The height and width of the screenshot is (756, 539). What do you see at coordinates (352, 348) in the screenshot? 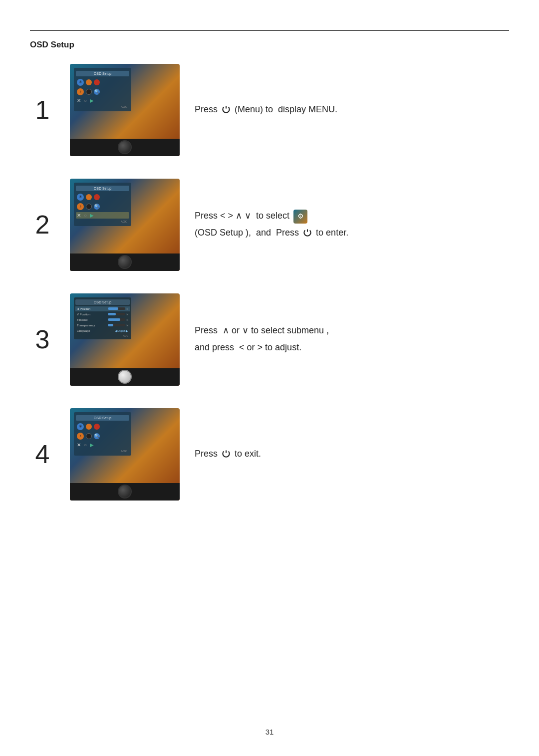
I see `step-desc-line2-3: and press < or > to adjust.` at bounding box center [352, 348].